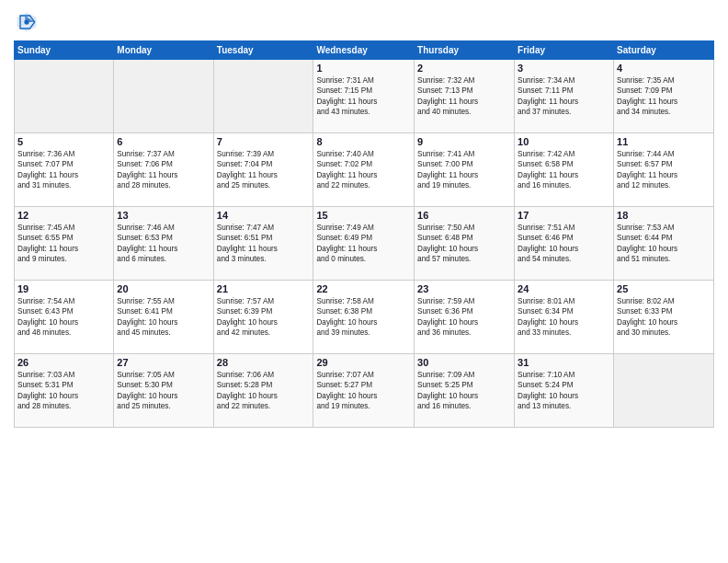 This screenshot has height=563, width=728. Describe the element at coordinates (564, 317) in the screenshot. I see `day-info: Sunrise: 8:01 AM Sunset: 6:34 PM Dayligh…` at that location.